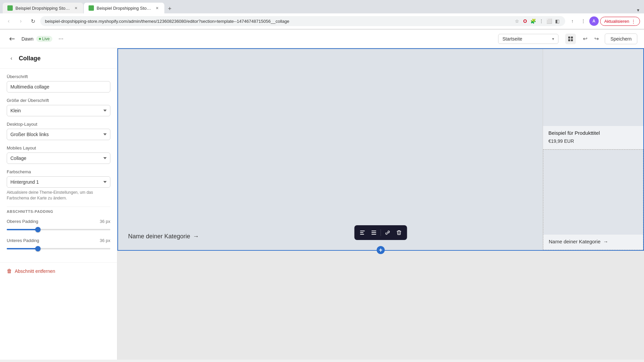 Image resolution: width=644 pixels, height=362 pixels. I want to click on mobile-layout-field-group: Mobiles Layout Collage Spalte, so click(58, 155).